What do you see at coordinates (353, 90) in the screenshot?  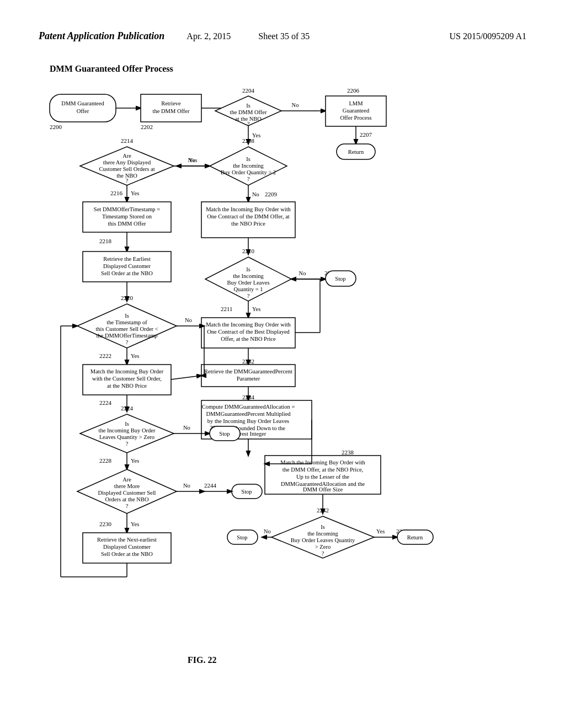 I see `svg-text: 2206` at bounding box center [353, 90].